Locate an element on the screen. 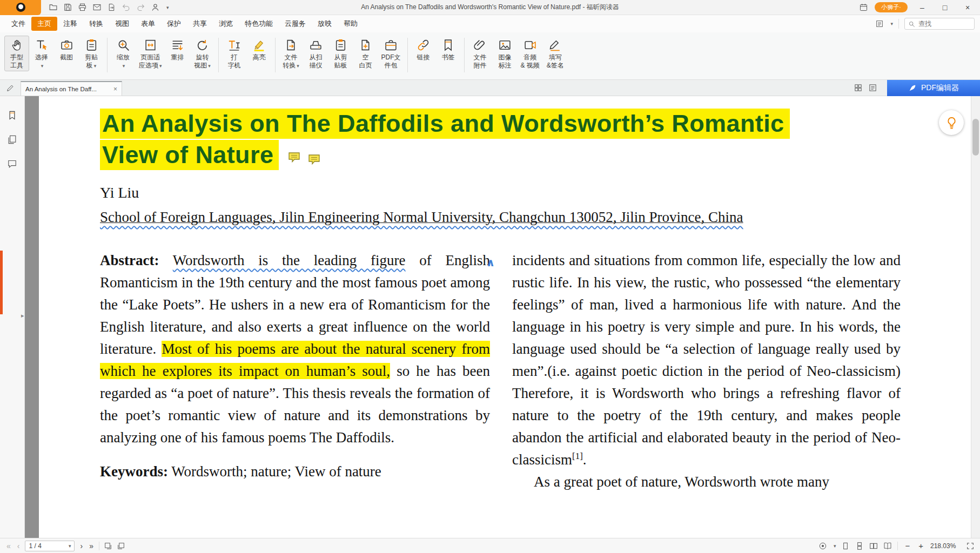 The width and height of the screenshot is (980, 553). pages-panel-icon is located at coordinates (12, 139).